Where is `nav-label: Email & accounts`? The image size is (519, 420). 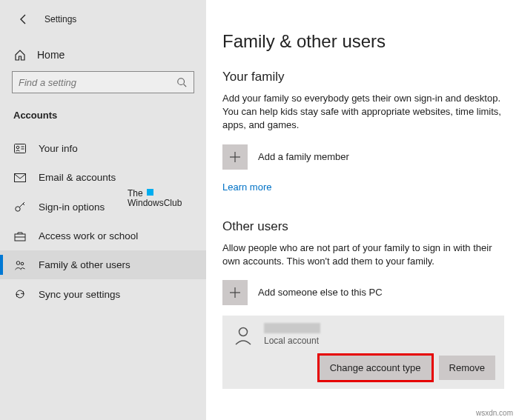 nav-label: Email & accounts is located at coordinates (77, 178).